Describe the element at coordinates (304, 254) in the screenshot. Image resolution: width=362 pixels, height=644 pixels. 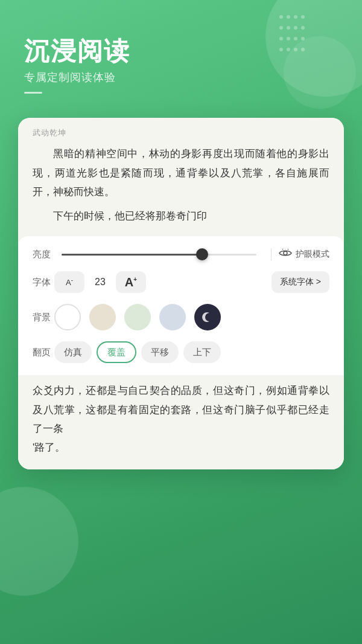
I see `eye-mode-button: 护眼模式` at that location.